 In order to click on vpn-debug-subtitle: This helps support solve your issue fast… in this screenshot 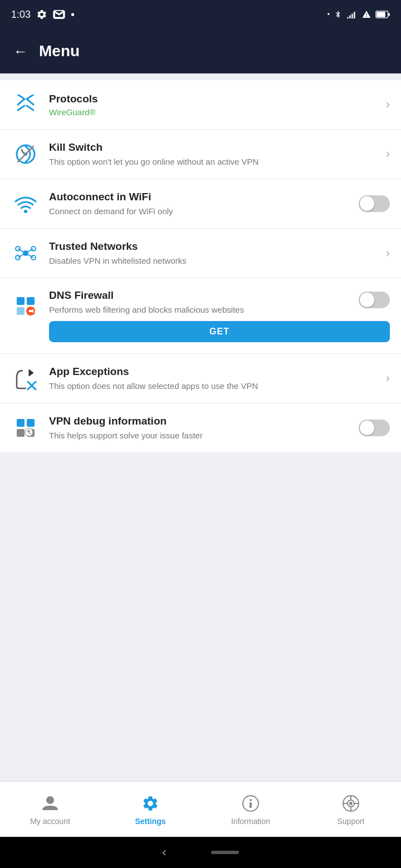, I will do `click(201, 435)`.